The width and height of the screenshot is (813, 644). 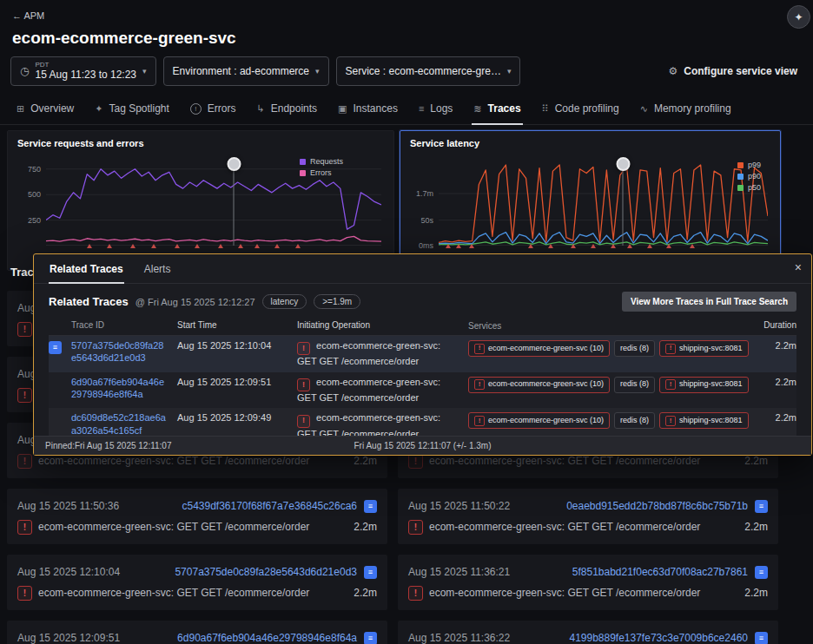 What do you see at coordinates (35, 169) in the screenshot?
I see `y-tick-label: 750` at bounding box center [35, 169].